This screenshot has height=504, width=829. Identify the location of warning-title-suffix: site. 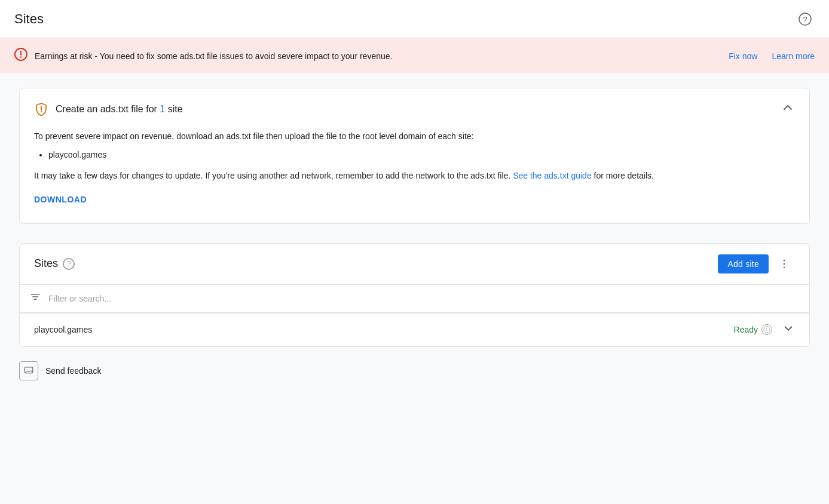
(173, 109).